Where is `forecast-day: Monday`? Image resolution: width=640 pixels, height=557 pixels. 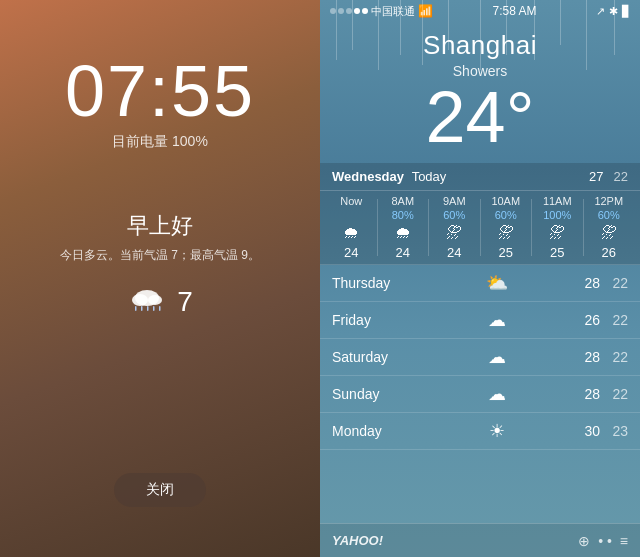 forecast-day: Monday is located at coordinates (377, 431).